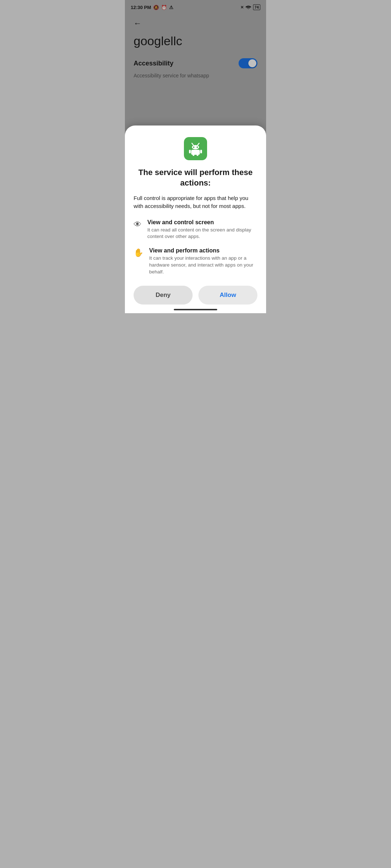 This screenshot has width=391, height=868. Describe the element at coordinates (196, 219) in the screenshot. I see `bottom-sheet: The service will perform these actions: …` at that location.